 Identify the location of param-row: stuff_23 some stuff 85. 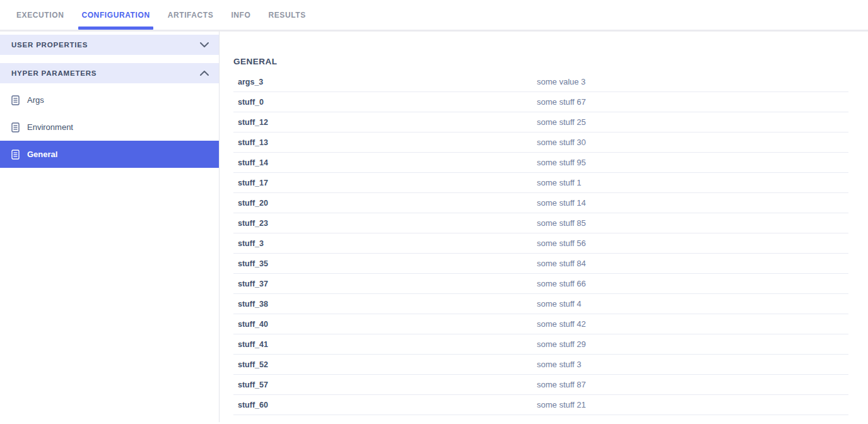
(541, 223).